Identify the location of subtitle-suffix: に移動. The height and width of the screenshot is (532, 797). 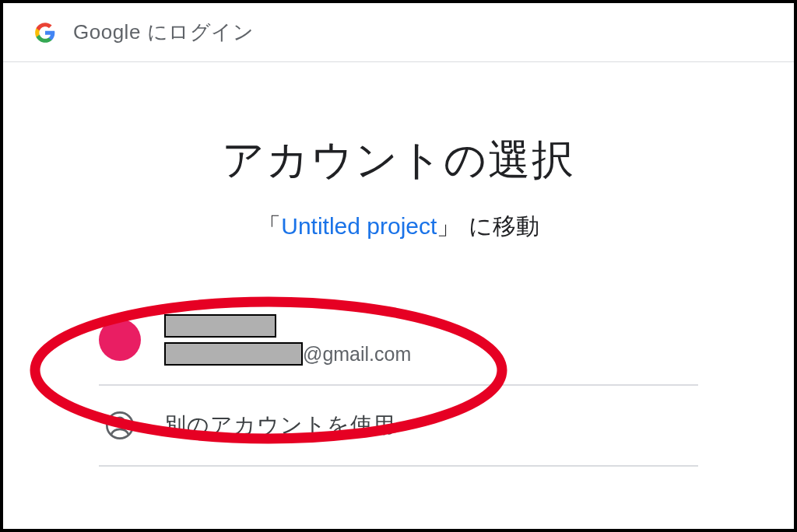
(504, 226).